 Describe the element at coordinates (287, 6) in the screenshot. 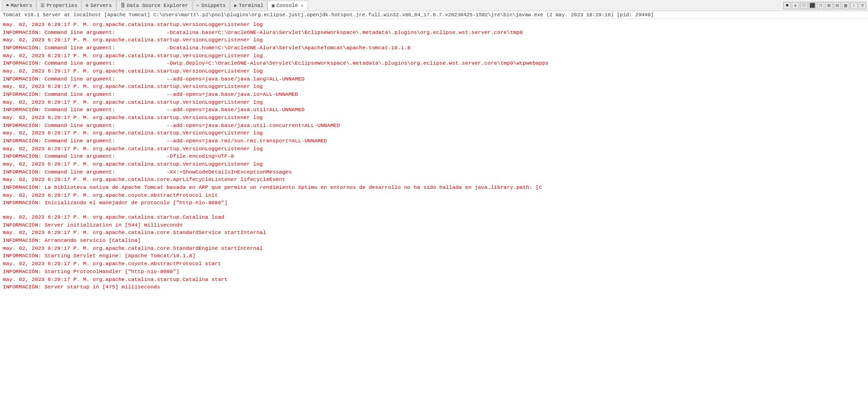

I see `tab-console: ▣Console✕` at that location.